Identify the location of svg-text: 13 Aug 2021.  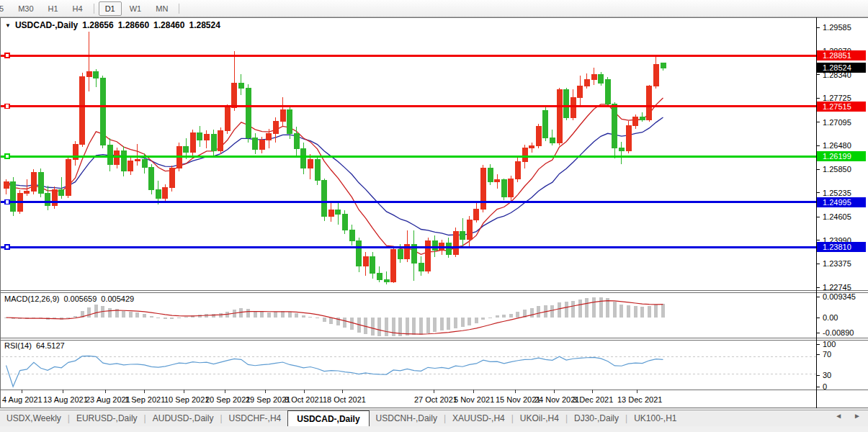
(66, 400).